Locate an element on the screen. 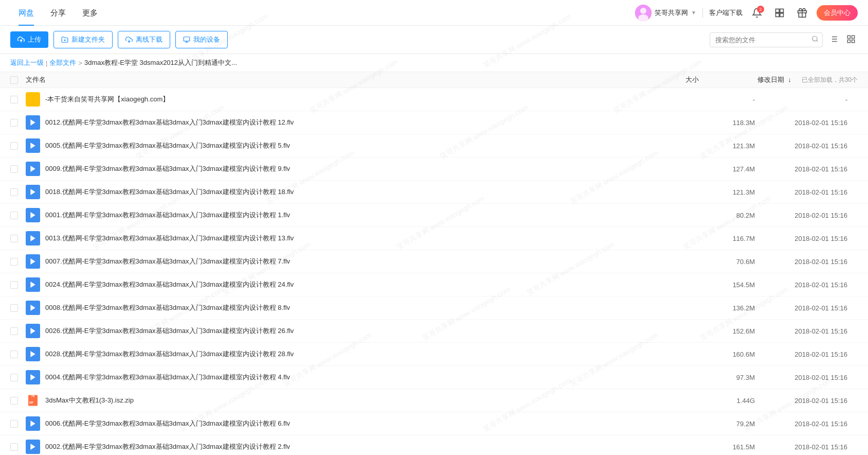  my-device-btn: 我的设备 is located at coordinates (202, 40).